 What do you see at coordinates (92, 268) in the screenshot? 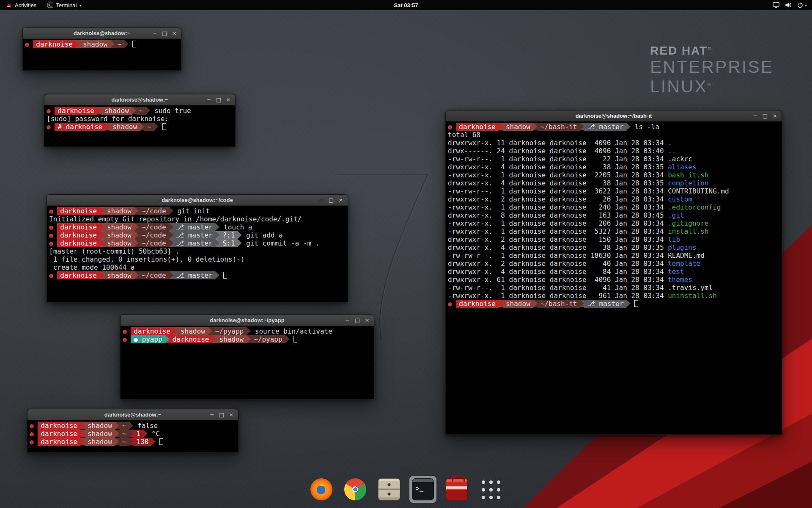
I see `terminal-text: create mode 100644 a` at bounding box center [92, 268].